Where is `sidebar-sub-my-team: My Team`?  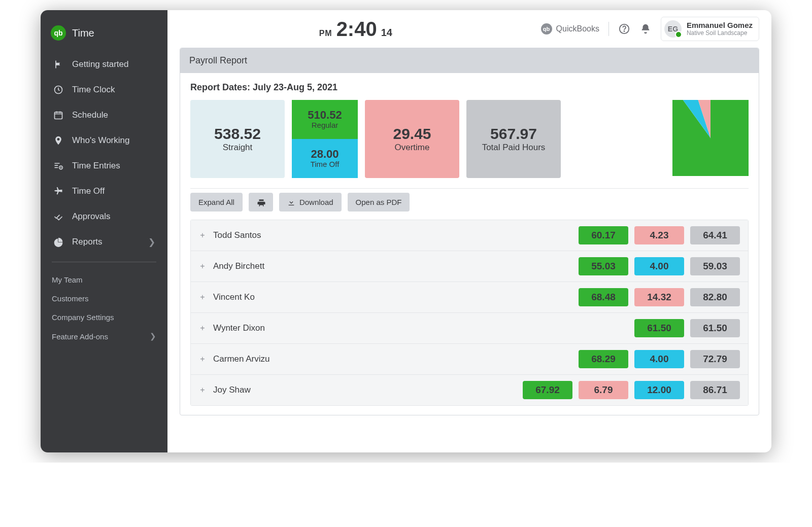
sidebar-sub-my-team: My Team is located at coordinates (104, 280).